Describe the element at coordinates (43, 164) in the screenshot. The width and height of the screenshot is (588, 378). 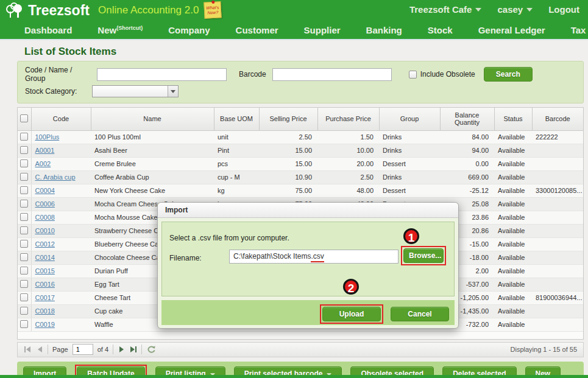
I see `stock-code-link: A002` at that location.